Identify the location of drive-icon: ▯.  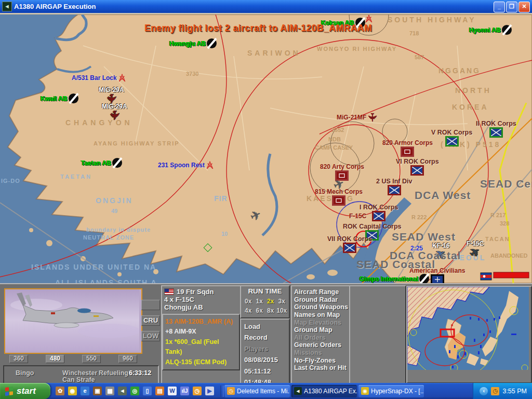
(148, 391).